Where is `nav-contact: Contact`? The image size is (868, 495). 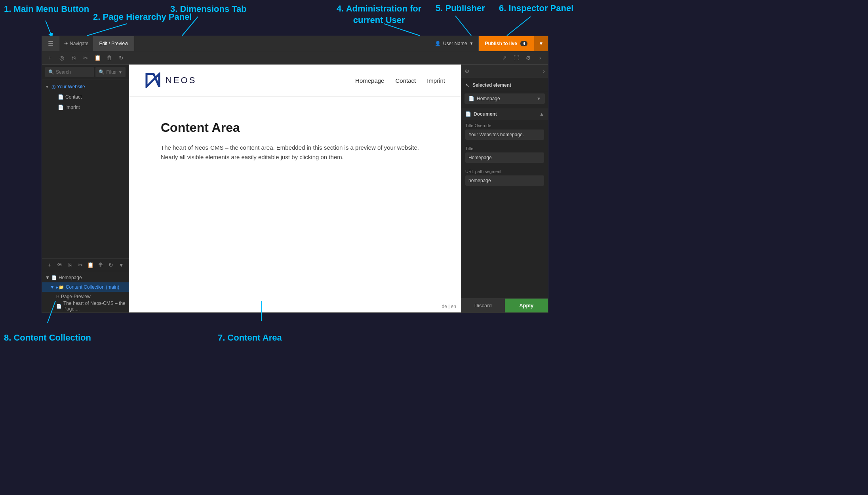
nav-contact: Contact is located at coordinates (405, 81).